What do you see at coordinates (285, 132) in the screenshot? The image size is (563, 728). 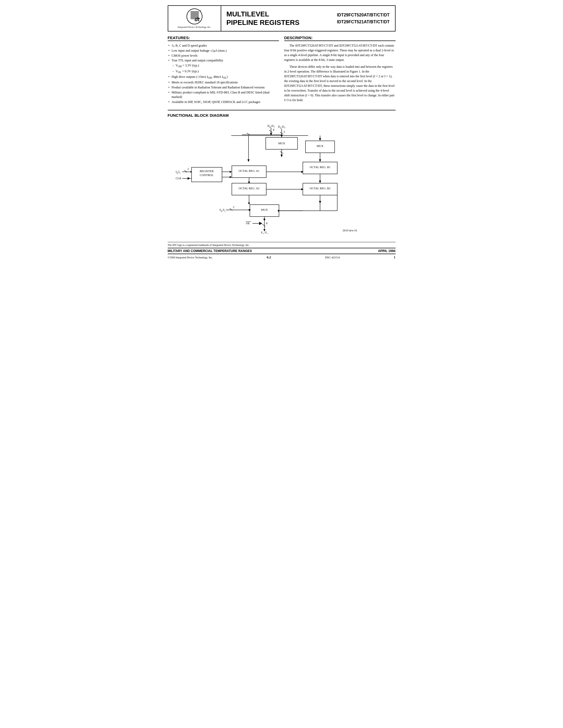 I see `bus-width-8-top: 8` at bounding box center [285, 132].